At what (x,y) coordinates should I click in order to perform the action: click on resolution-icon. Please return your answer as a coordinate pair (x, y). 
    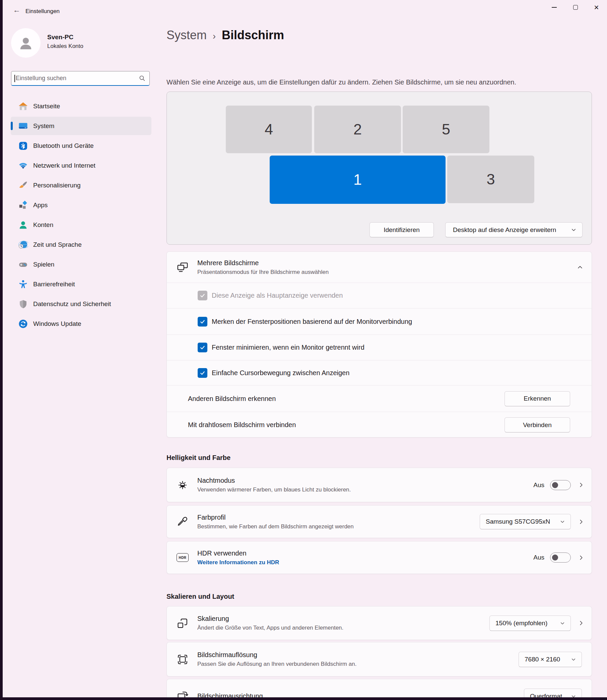
    Looking at the image, I should click on (183, 660).